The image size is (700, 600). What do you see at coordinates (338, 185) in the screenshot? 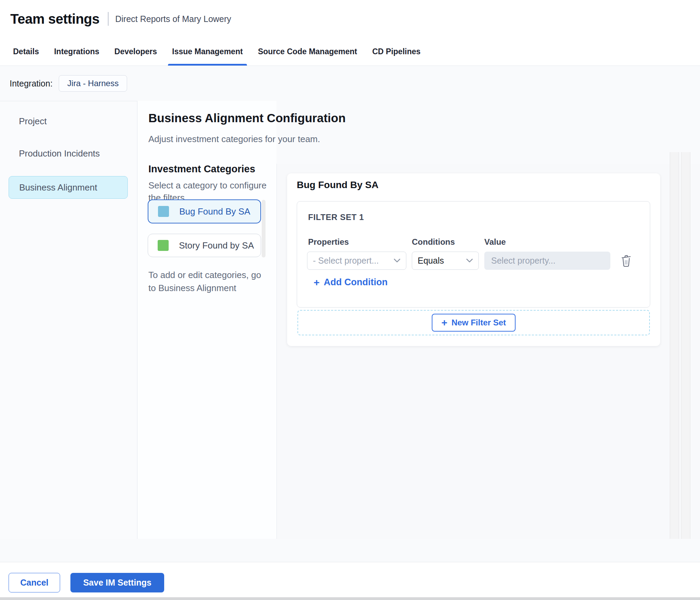
I see `config-card-title: Bug Found By SA` at bounding box center [338, 185].